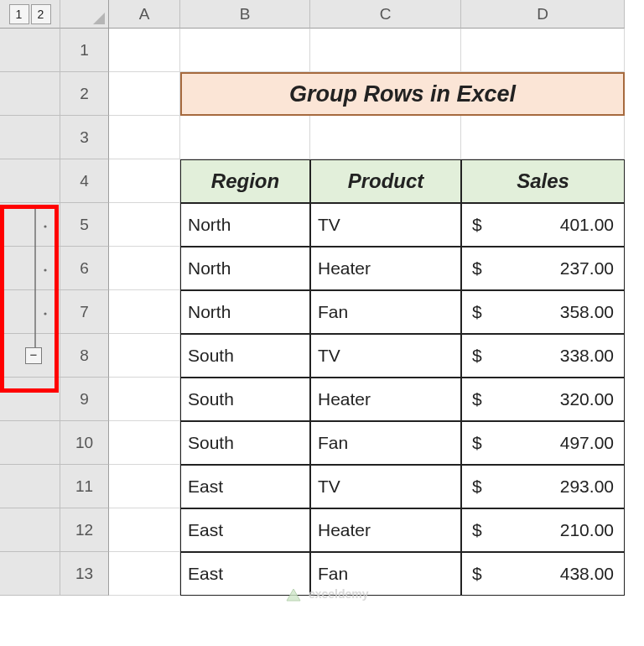 This screenshot has height=646, width=644. I want to click on sales-value: 320.00, so click(587, 399).